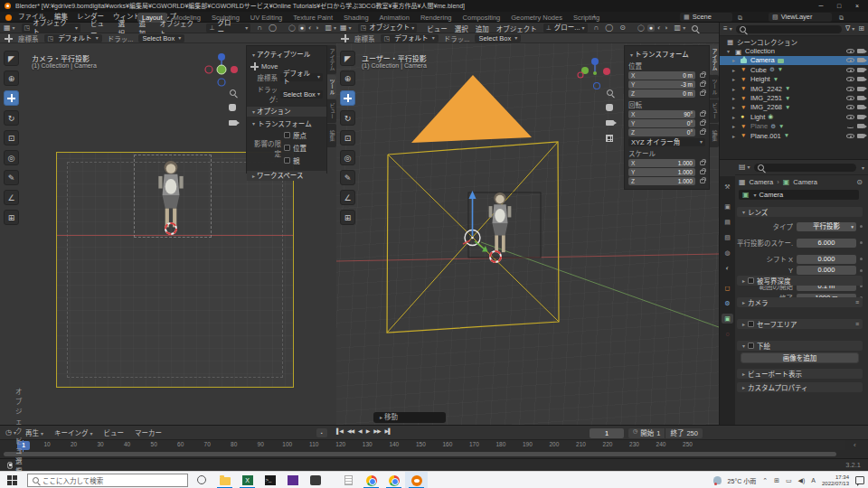 The width and height of the screenshot is (868, 488). Describe the element at coordinates (826, 227) in the screenshot. I see `property-value-field: 平行投影▾` at that location.